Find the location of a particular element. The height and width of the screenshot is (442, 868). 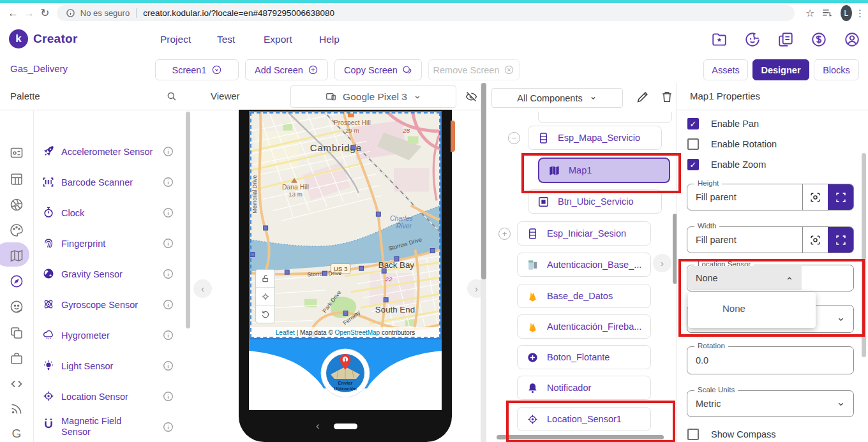

pages-icon is located at coordinates (786, 40).